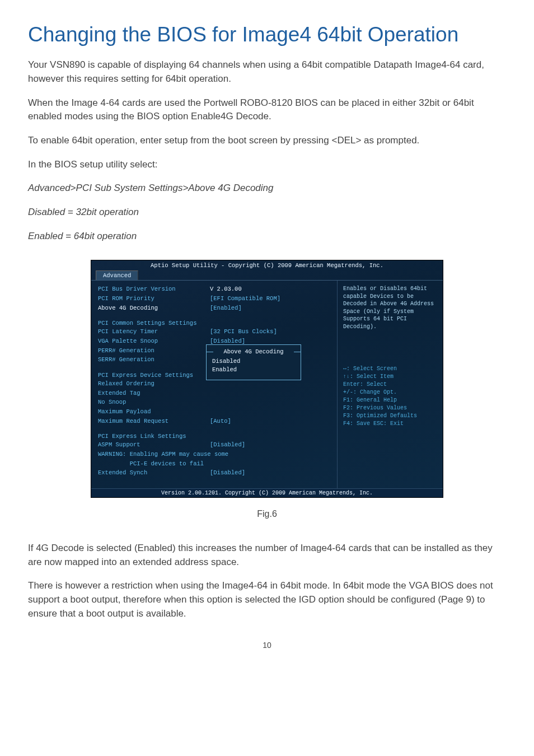  Describe the element at coordinates (390, 416) in the screenshot. I see `key-hint: F3: Optimized Defaults` at that location.